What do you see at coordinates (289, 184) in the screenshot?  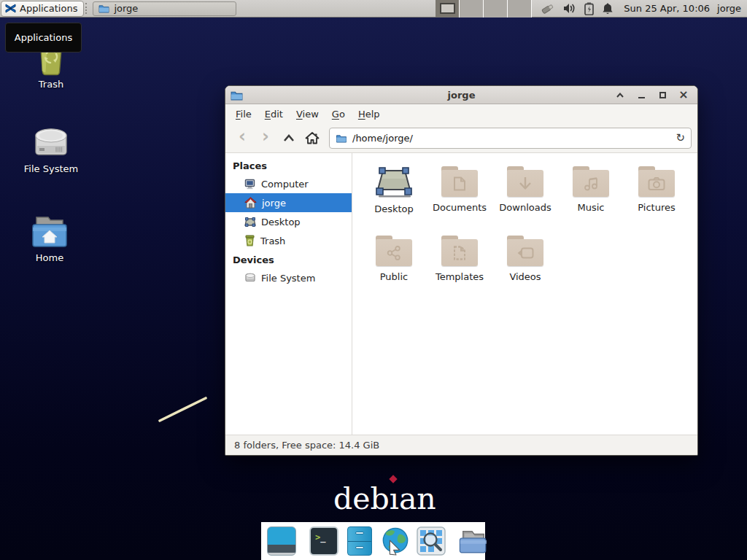 I see `sidebar-item-computer: Computer` at bounding box center [289, 184].